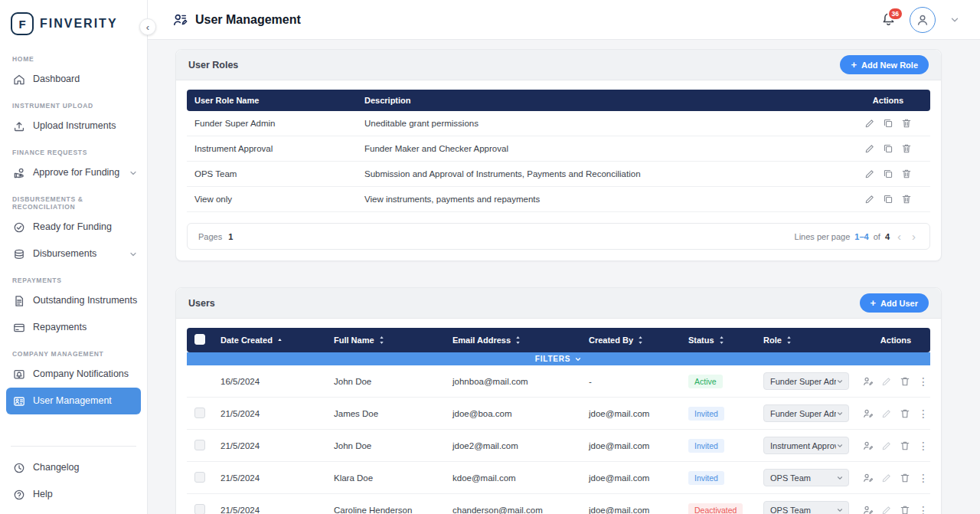 The image size is (980, 514). What do you see at coordinates (74, 328) in the screenshot?
I see `sidebar-item-repayments: Repayments` at bounding box center [74, 328].